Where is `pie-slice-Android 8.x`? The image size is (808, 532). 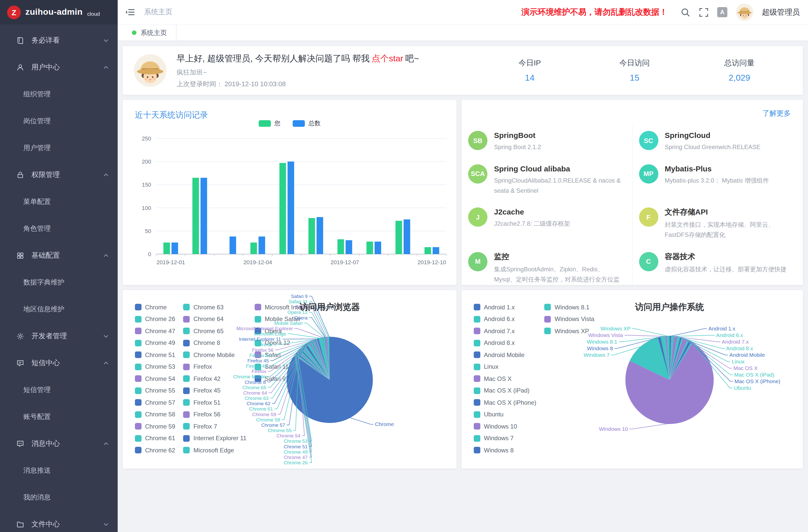 pie-slice-Android 8.x is located at coordinates (675, 358).